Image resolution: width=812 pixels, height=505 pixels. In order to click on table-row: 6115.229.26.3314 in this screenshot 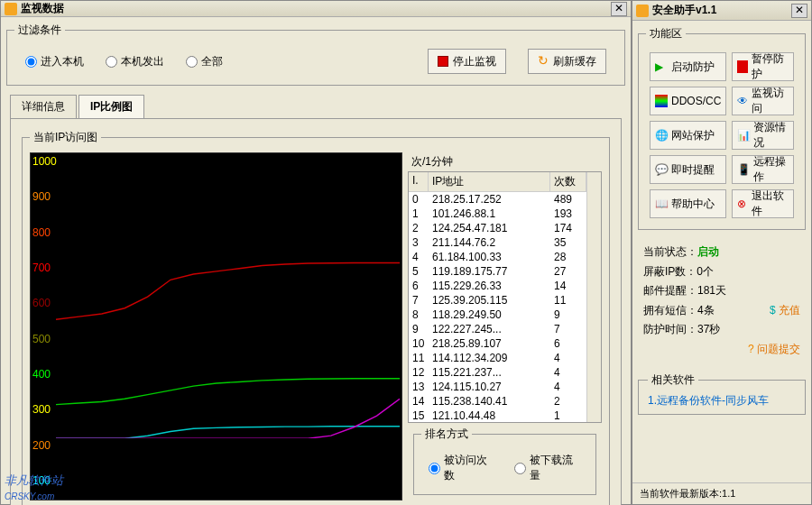, I will do `click(498, 286)`.